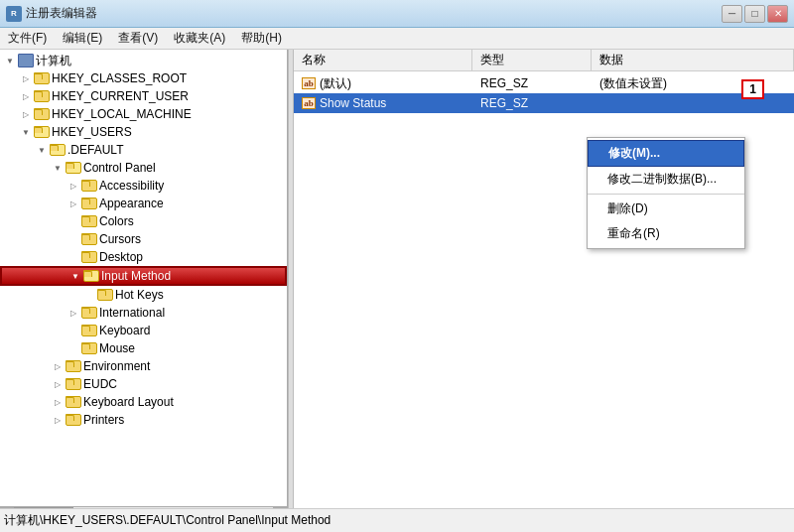 This screenshot has height=532, width=794. Describe the element at coordinates (778, 14) in the screenshot. I see `close-button: ✕` at that location.